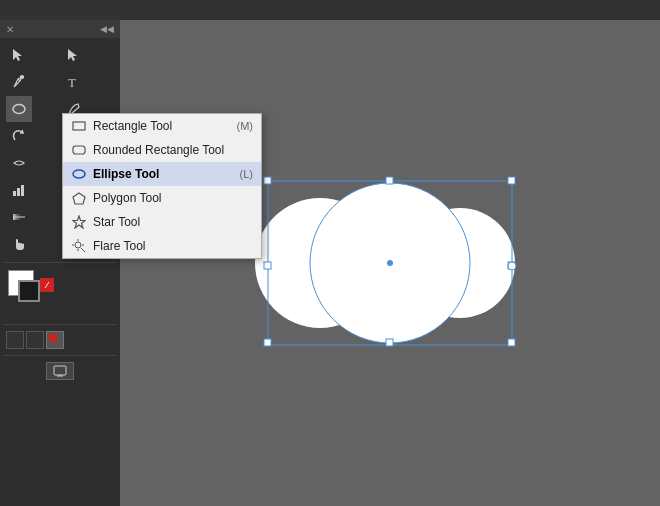 The height and width of the screenshot is (506, 660). Describe the element at coordinates (512, 180) in the screenshot. I see `handle-tr` at that location.